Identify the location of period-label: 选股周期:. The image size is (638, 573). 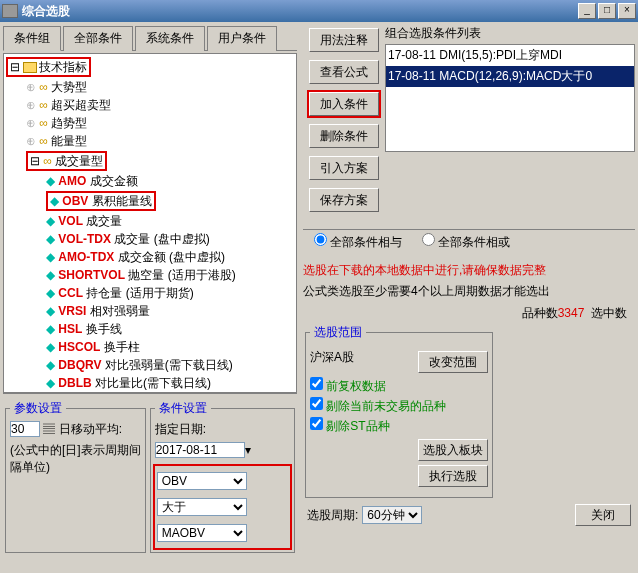
(332, 516).